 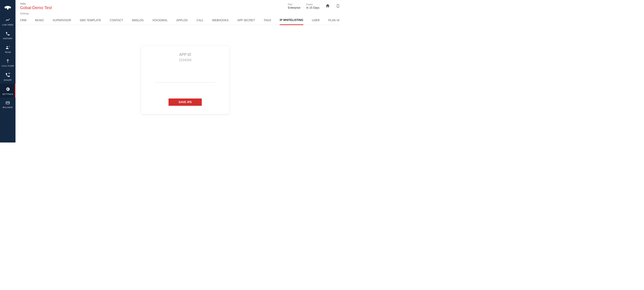 What do you see at coordinates (90, 21) in the screenshot?
I see `tab-sms-template: SMS TEMPLATE` at bounding box center [90, 21].